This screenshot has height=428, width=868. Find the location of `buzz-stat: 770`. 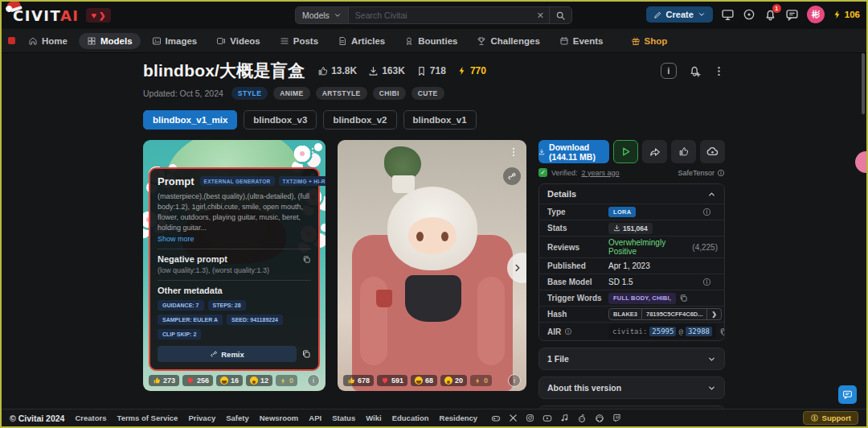

buzz-stat: 770 is located at coordinates (472, 71).